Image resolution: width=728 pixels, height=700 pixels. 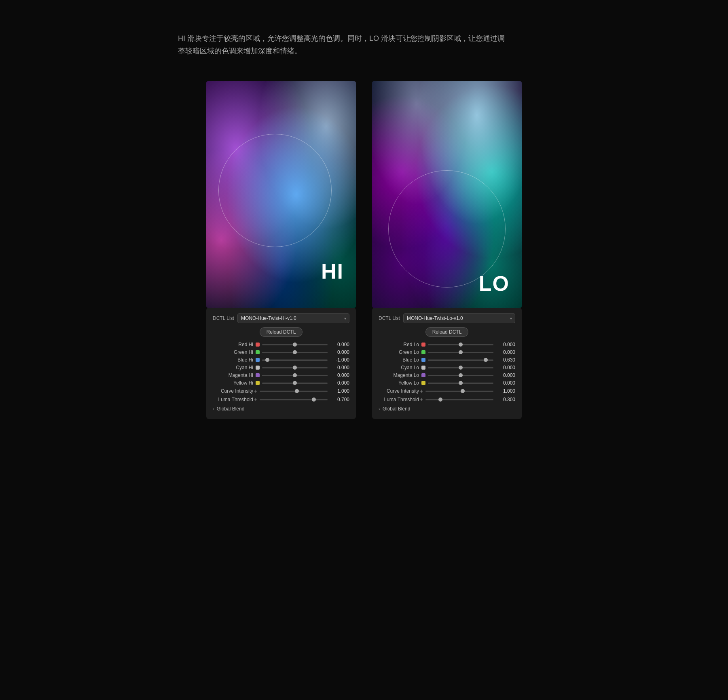 I want to click on hi-chevron-icon: ›, so click(x=214, y=409).